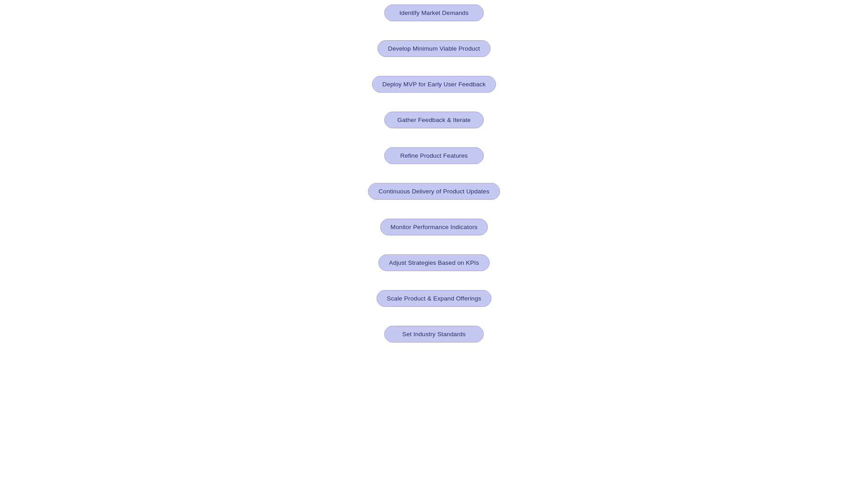  Describe the element at coordinates (434, 120) in the screenshot. I see `node-gather: Gather Feedback & Iterate` at that location.